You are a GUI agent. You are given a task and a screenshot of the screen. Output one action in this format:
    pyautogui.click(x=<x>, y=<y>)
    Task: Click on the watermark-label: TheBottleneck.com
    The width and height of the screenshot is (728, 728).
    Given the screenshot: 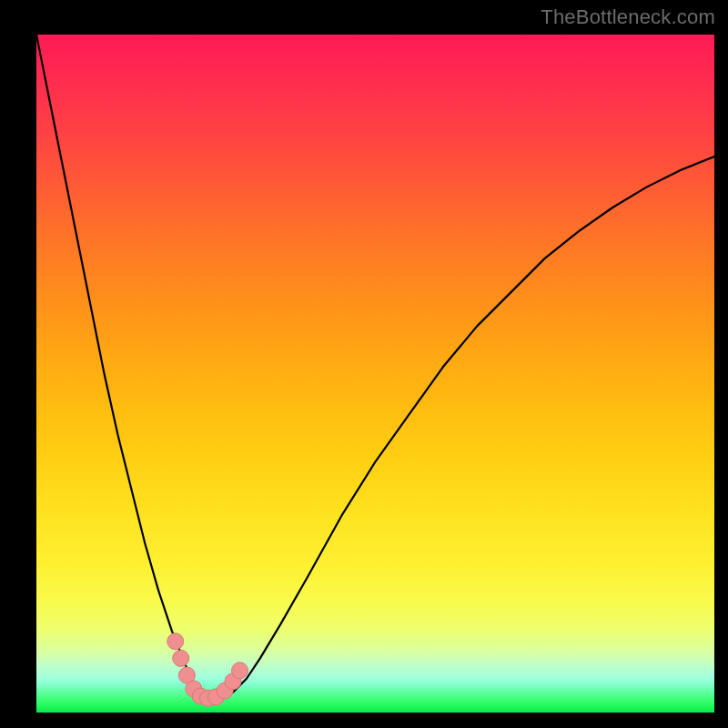 What is the action you would take?
    pyautogui.click(x=628, y=17)
    